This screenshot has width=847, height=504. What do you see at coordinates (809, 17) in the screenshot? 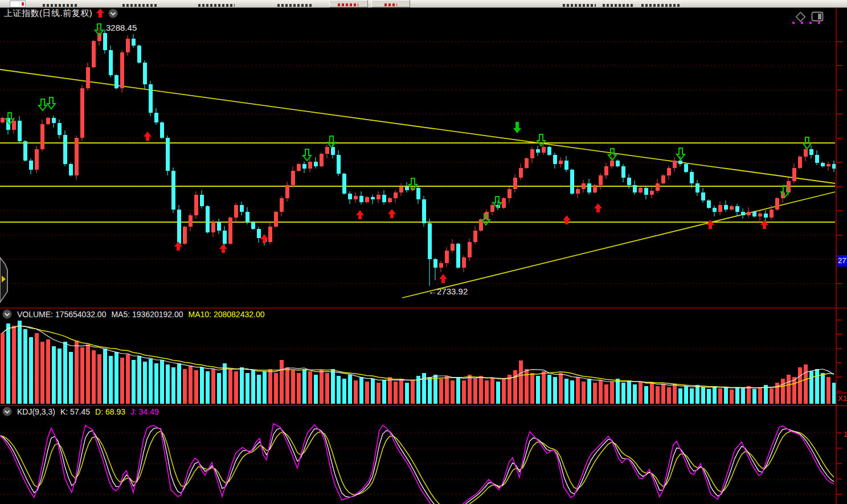
I see `chart-corner-tools` at bounding box center [809, 17].